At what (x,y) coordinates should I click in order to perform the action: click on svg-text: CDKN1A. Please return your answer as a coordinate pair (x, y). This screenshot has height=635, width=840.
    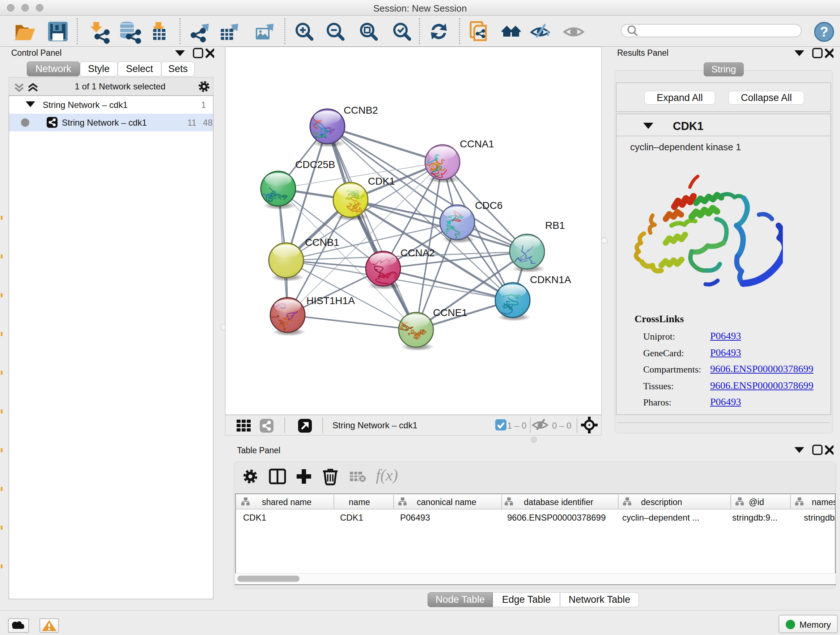
    Looking at the image, I should click on (551, 280).